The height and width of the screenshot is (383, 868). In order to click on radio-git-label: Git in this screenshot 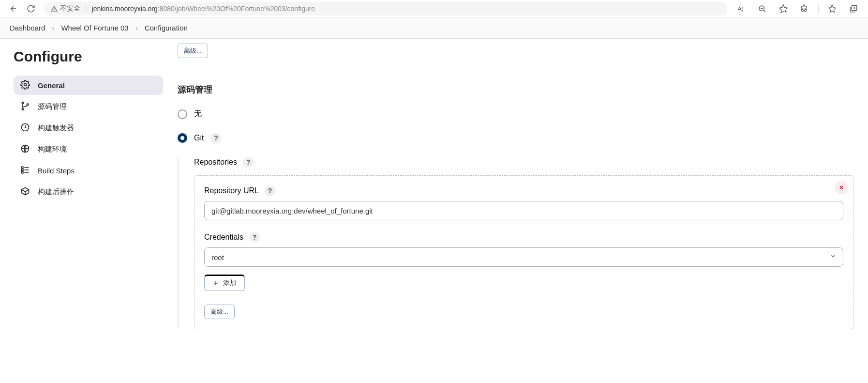, I will do `click(199, 138)`.